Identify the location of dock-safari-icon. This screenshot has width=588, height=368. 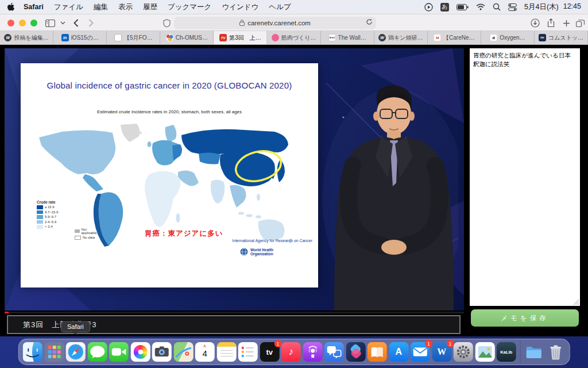
(76, 352).